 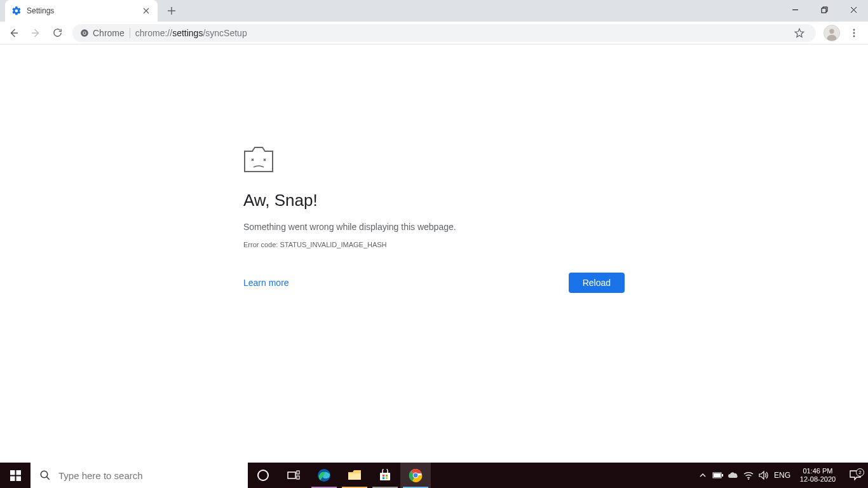 What do you see at coordinates (860, 473) in the screenshot?
I see `notification-count: 2` at bounding box center [860, 473].